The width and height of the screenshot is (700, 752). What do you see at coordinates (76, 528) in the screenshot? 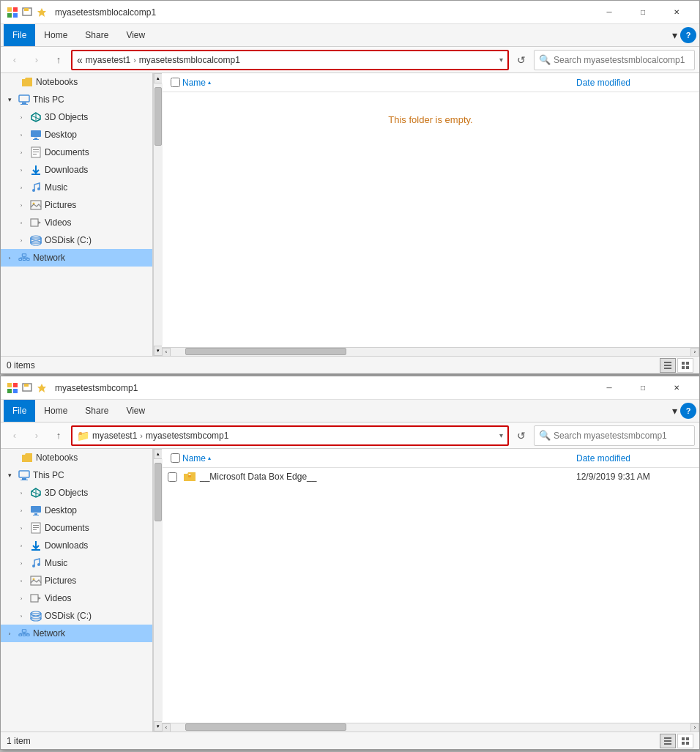
I see `sidebar-item-documents-2: › Documents` at bounding box center [76, 528].